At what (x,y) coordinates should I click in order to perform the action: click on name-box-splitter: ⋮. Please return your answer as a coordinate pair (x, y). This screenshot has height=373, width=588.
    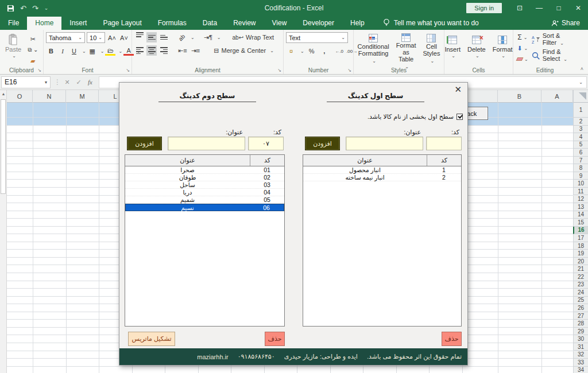
    Looking at the image, I should click on (57, 82).